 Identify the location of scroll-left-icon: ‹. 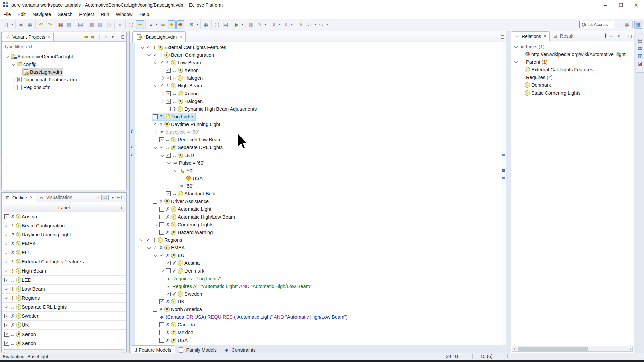
(514, 349).